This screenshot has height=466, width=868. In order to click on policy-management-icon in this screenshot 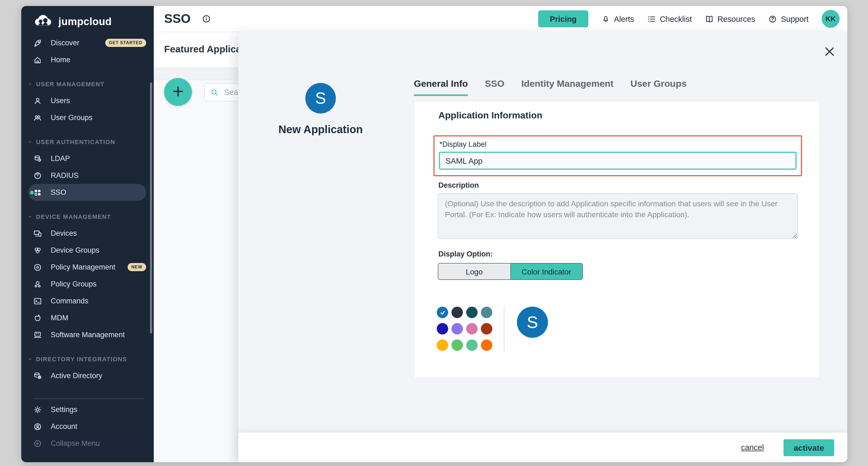, I will do `click(38, 267)`.